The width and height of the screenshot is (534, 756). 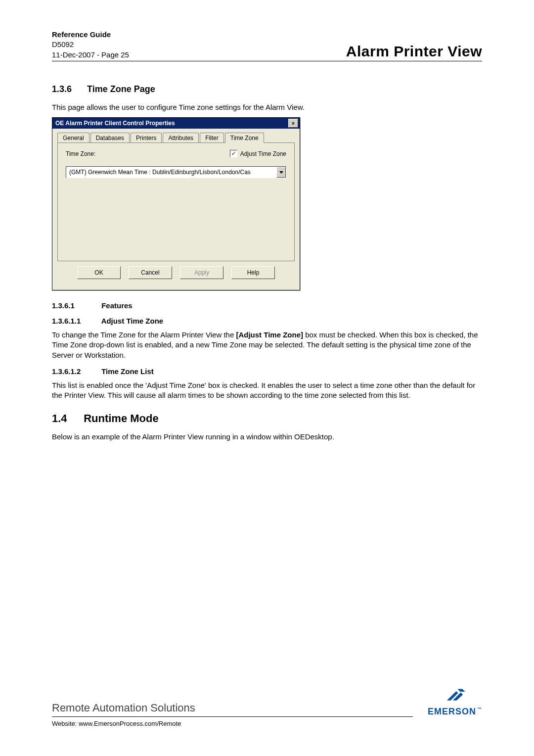 I want to click on chevron-down-icon, so click(x=281, y=172).